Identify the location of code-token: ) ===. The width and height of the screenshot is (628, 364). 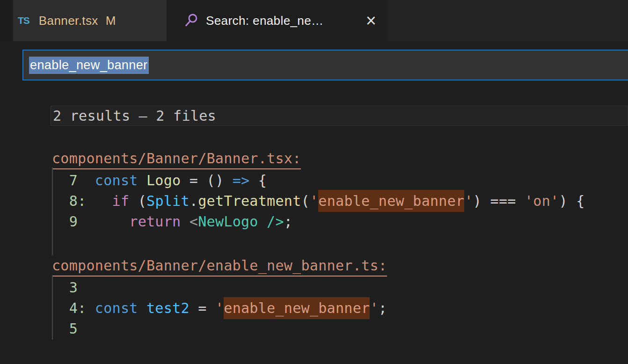
(499, 201).